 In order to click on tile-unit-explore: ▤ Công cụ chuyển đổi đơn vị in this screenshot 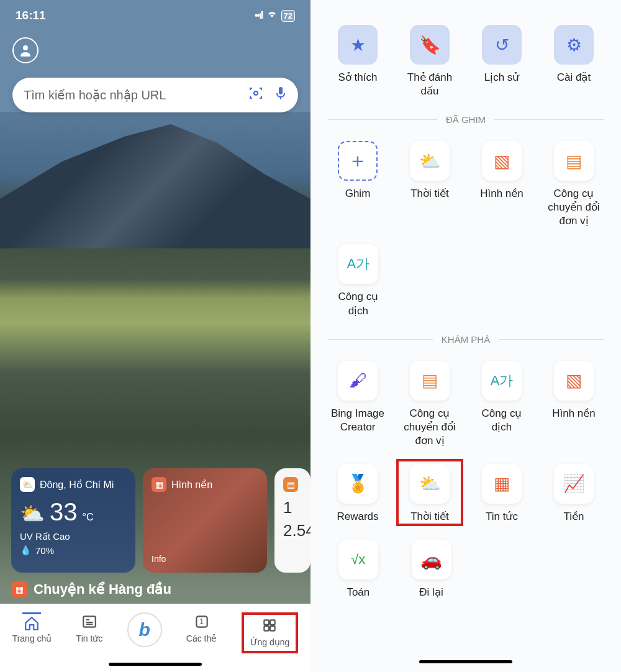, I will do `click(430, 404)`.